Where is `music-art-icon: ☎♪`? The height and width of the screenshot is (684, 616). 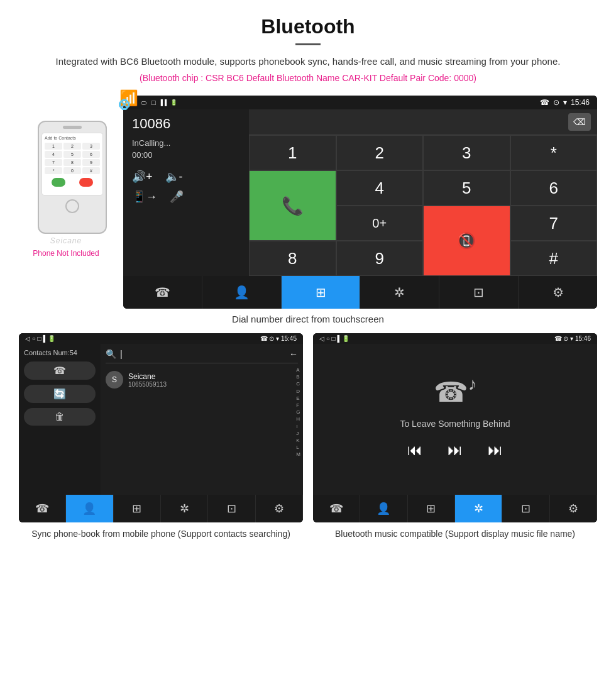 music-art-icon: ☎♪ is located at coordinates (455, 391).